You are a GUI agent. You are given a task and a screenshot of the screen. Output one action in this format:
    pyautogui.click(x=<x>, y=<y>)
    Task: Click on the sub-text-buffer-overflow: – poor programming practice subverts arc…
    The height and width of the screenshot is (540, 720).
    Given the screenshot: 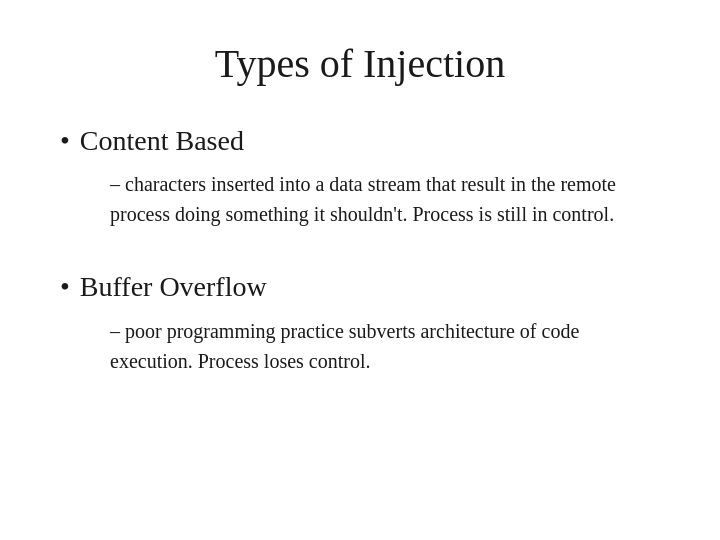 What is the action you would take?
    pyautogui.click(x=385, y=346)
    